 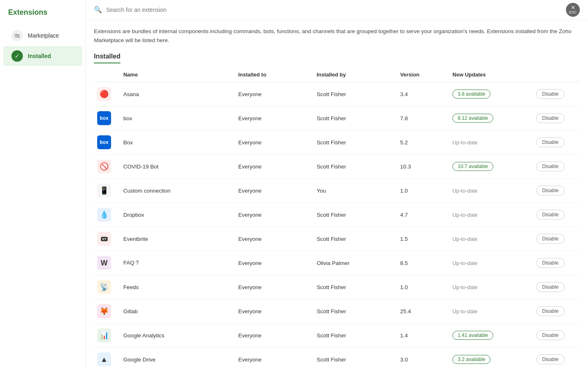 What do you see at coordinates (491, 167) in the screenshot?
I see `ext-update: 10.7 available` at bounding box center [491, 167].